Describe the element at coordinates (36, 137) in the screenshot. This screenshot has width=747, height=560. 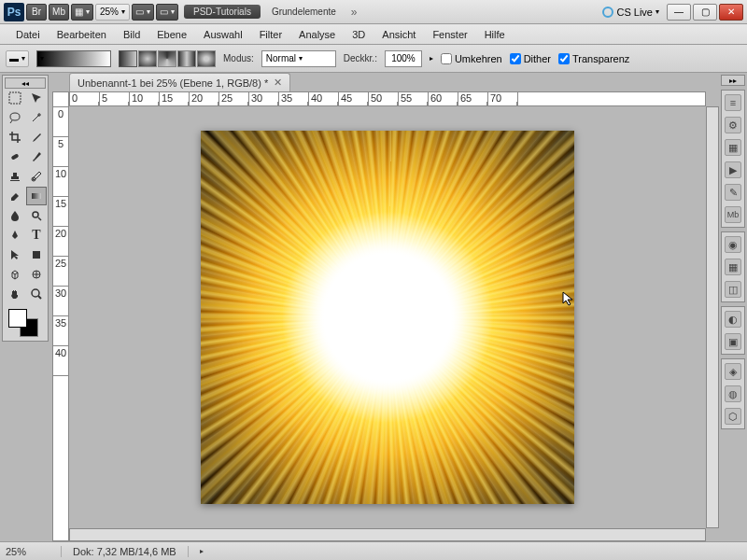
I see `eyedropper-tool` at that location.